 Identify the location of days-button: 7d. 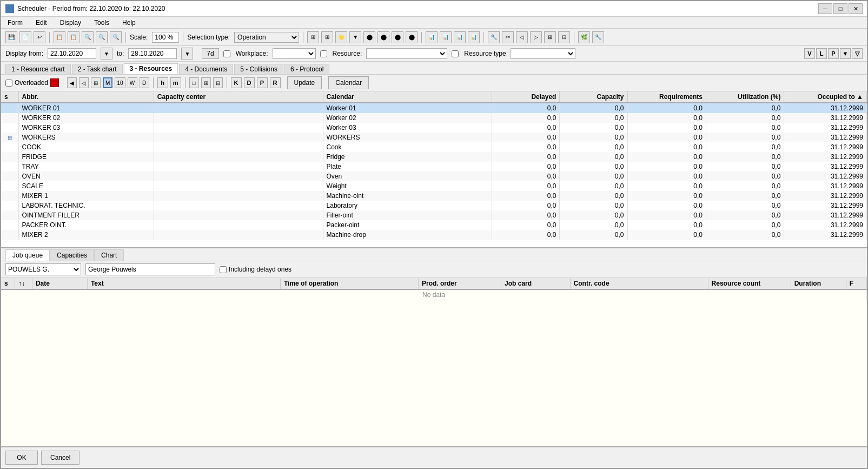
(210, 54).